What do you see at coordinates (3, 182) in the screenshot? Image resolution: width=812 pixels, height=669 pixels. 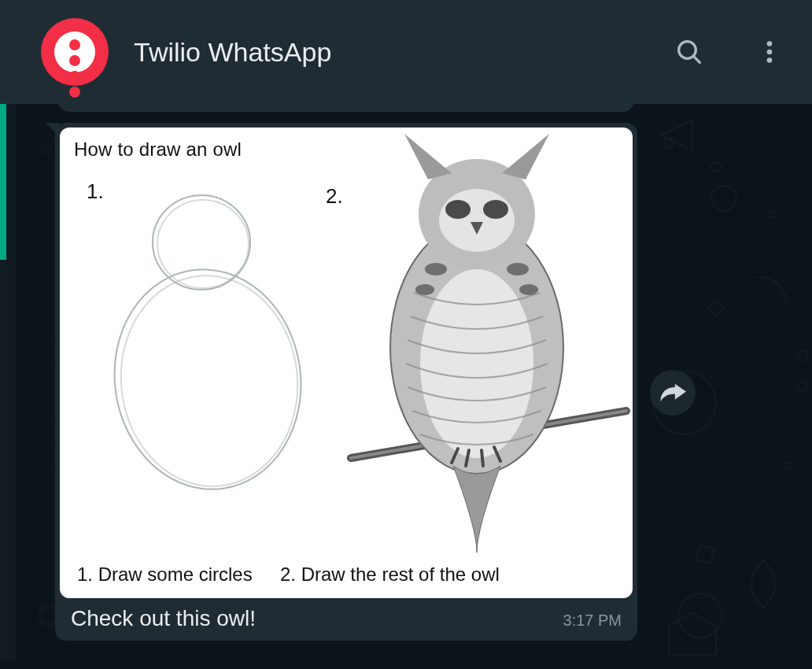 I see `sidebar-active-indicator` at bounding box center [3, 182].